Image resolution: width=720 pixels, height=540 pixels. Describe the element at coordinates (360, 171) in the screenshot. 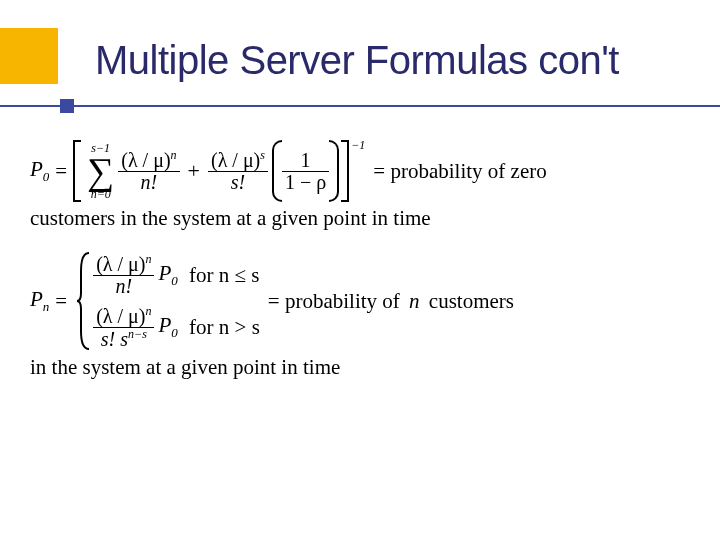

I see `equation-p0: P0 = s−1 ∑ n=0 (λ / μ)n n! + (λ / μ)s s!…` at that location.